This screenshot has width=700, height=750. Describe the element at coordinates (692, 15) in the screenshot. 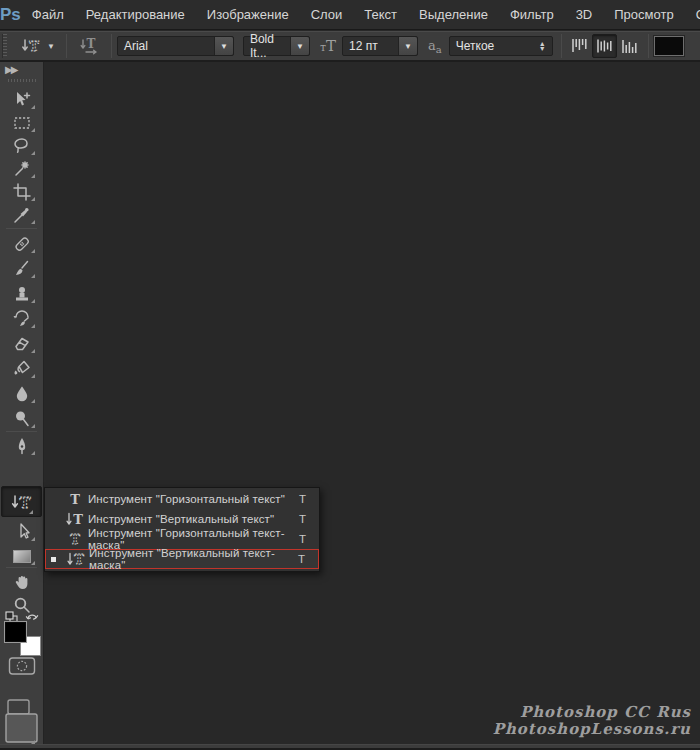

I see `menu-item-10: Окно` at that location.